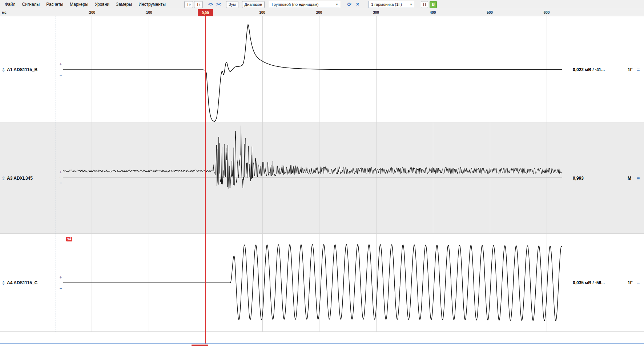 This screenshot has width=644, height=346. What do you see at coordinates (92, 174) in the screenshot?
I see `gridline--200` at bounding box center [92, 174].